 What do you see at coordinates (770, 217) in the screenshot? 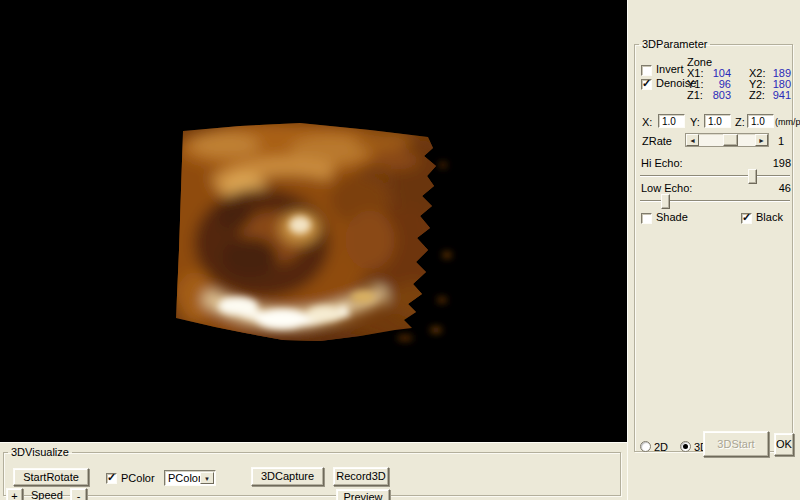
I see `black-label: Black` at bounding box center [770, 217].